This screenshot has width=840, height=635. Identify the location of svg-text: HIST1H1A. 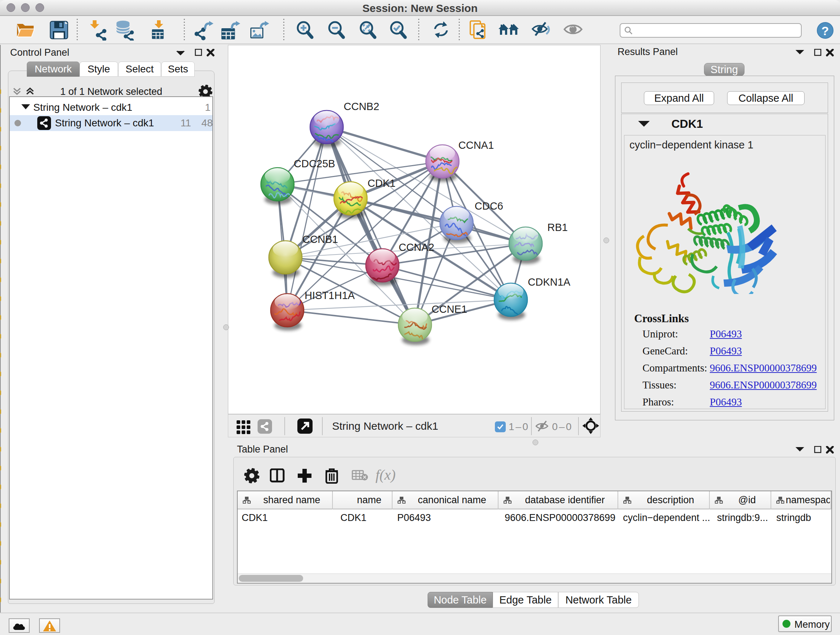
(330, 296).